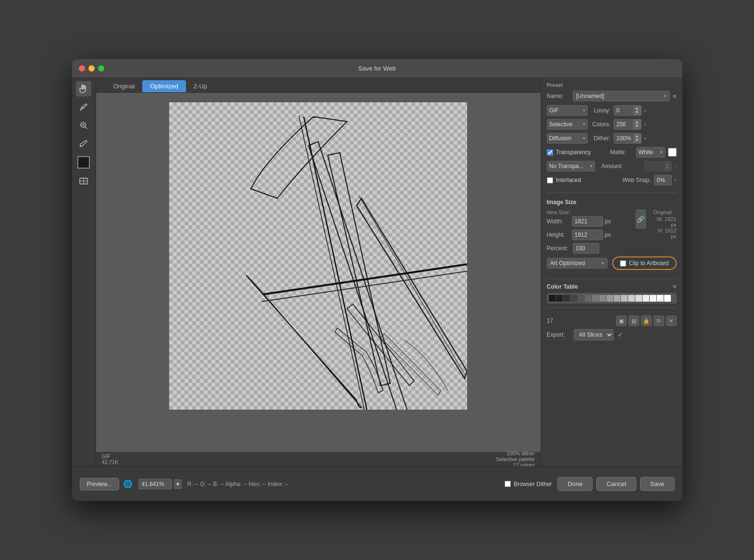 The width and height of the screenshot is (754, 560). Describe the element at coordinates (200, 86) in the screenshot. I see `tab-two-up: 2-Up` at that location.